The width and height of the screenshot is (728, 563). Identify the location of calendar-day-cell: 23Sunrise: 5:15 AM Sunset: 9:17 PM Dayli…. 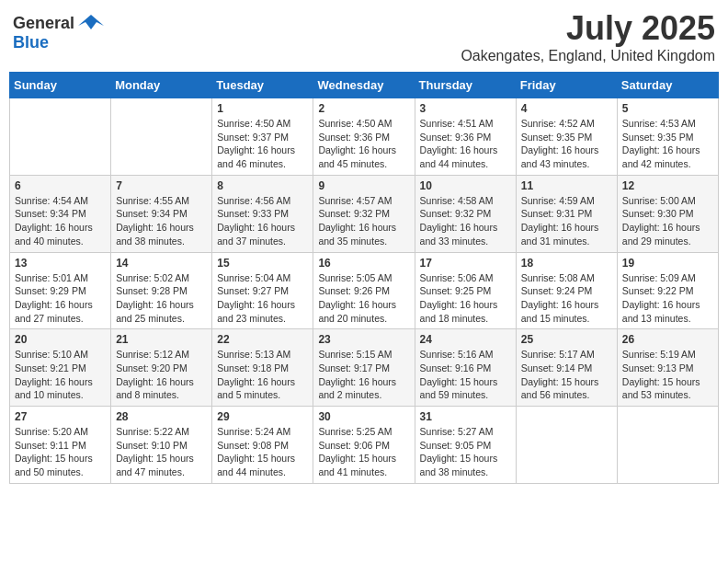
(364, 368).